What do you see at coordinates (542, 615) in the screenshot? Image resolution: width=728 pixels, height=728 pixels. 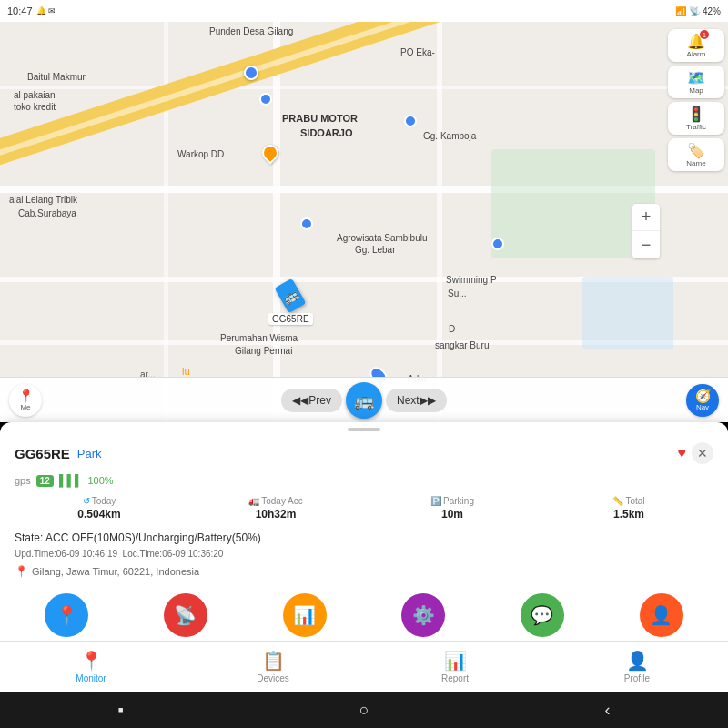 I see `info-icon: 💬` at bounding box center [542, 615].